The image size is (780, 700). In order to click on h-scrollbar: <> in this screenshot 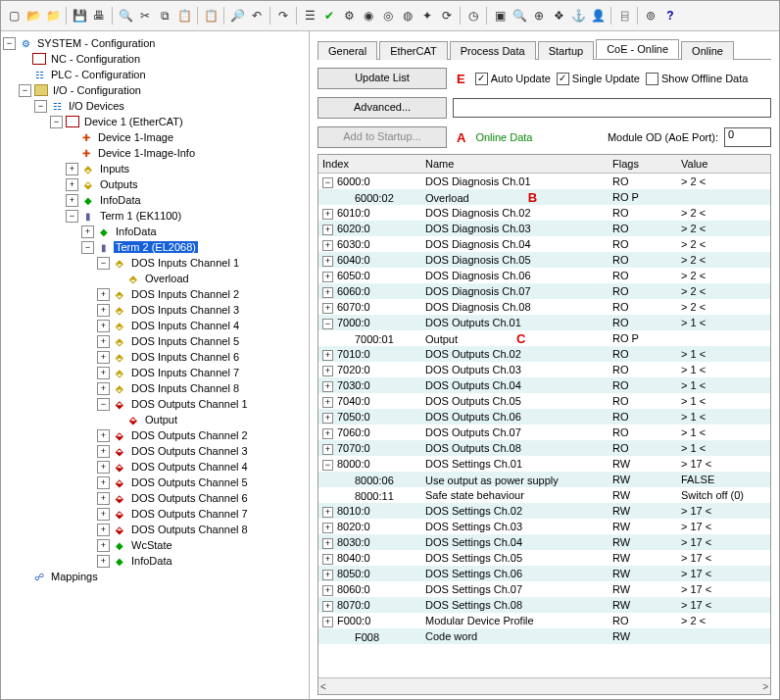, I will do `click(545, 686)`.